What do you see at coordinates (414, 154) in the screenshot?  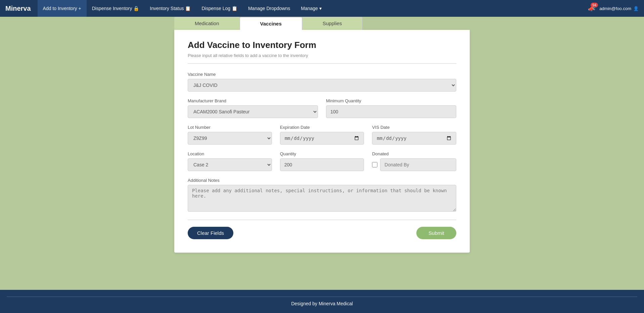 I see `donated-label: Donated` at bounding box center [414, 154].